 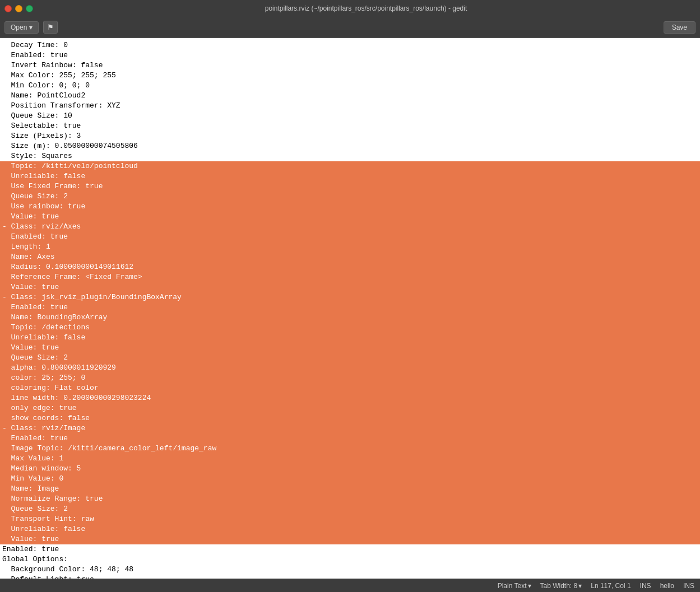 I want to click on list-item: Max Color: 255; 255; 255, so click(x=58, y=76).